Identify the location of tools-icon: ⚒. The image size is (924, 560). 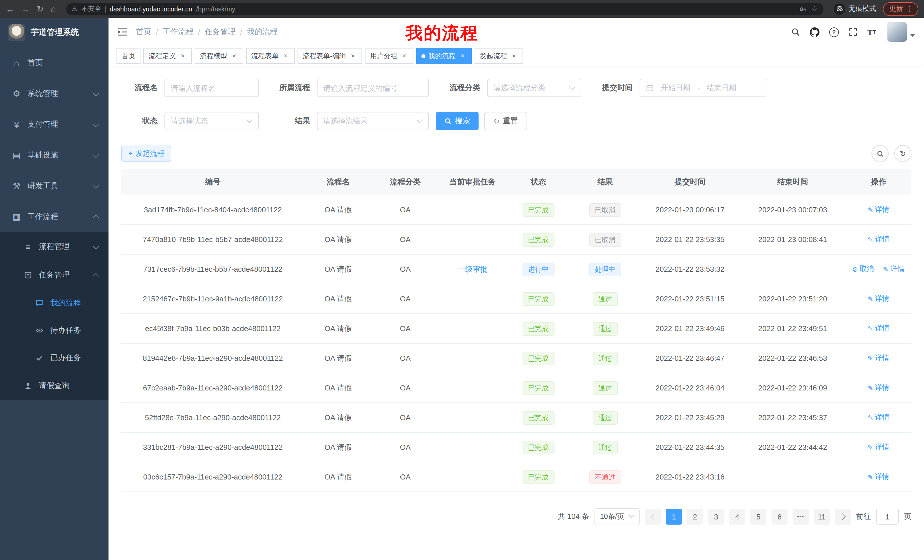
(16, 186).